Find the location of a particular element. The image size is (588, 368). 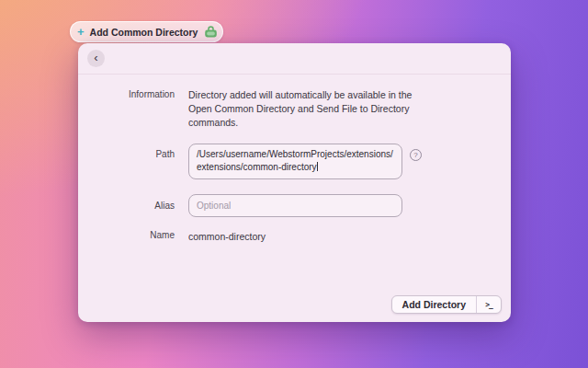

add-common-directory-toolbar-button: + Add Common Directory is located at coordinates (147, 31).